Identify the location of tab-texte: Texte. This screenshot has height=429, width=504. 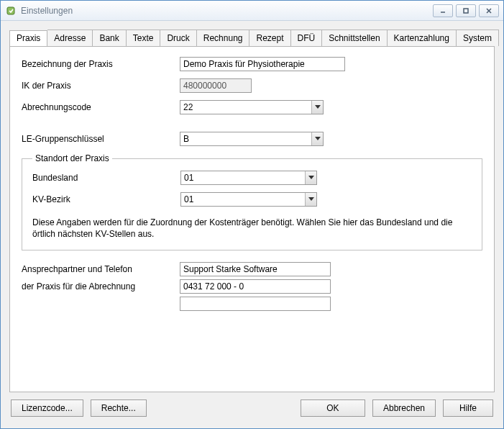
(144, 37).